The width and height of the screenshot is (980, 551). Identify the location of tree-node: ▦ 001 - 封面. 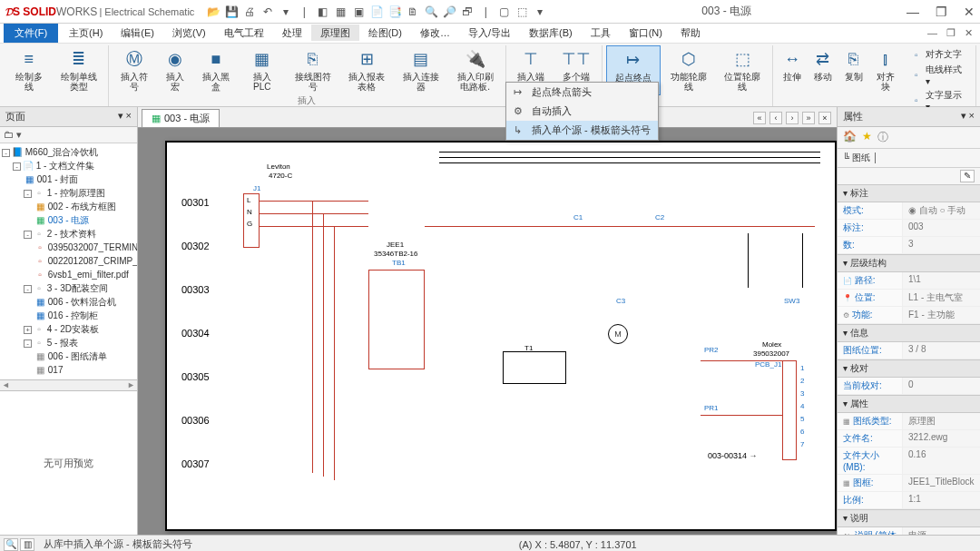
(69, 180).